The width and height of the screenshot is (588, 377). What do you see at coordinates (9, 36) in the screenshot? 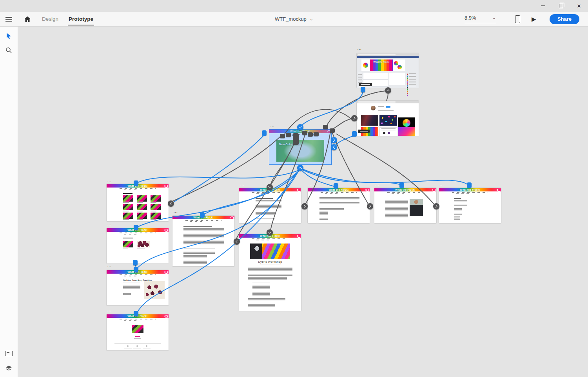
I see `select-tool-button` at bounding box center [9, 36].